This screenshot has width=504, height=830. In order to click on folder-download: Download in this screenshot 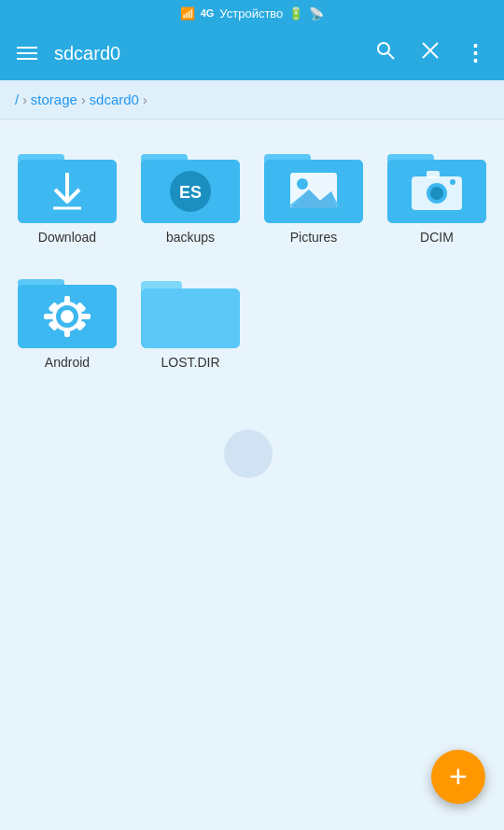, I will do `click(67, 193)`.